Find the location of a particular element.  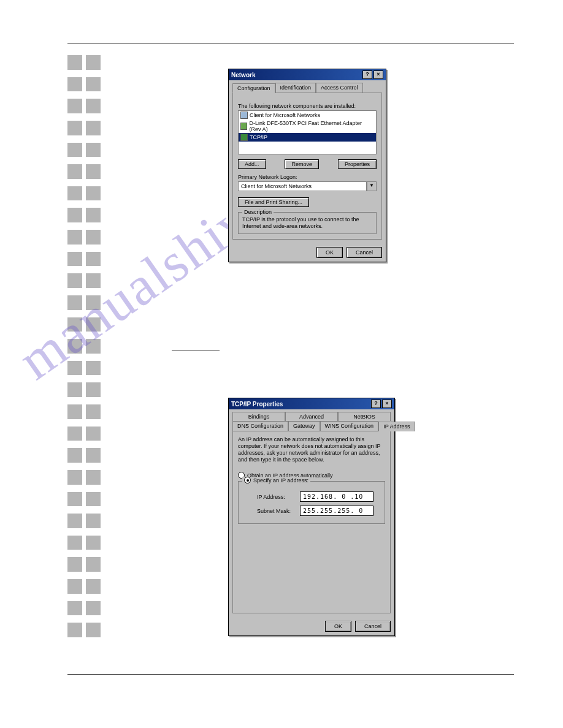

tab-advanced: Advanced is located at coordinates (312, 417).